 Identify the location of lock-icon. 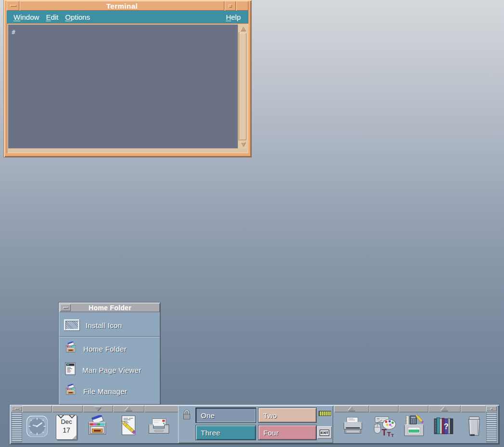
(187, 416).